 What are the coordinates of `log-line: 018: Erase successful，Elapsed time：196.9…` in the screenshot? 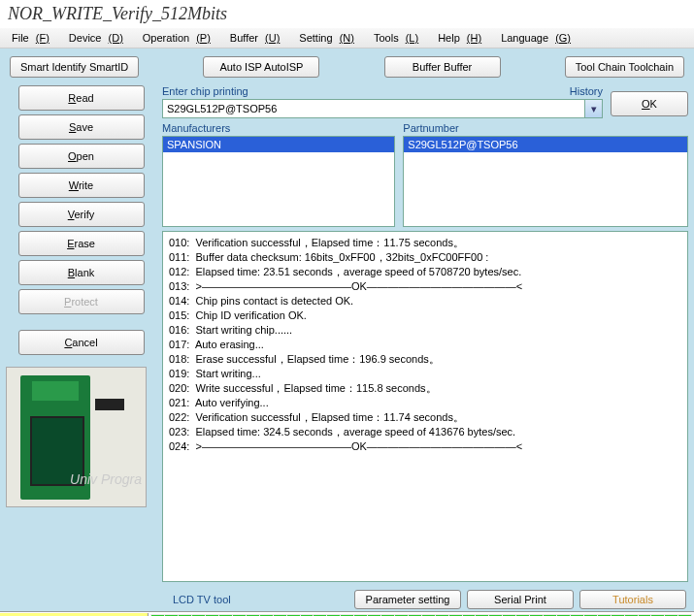 It's located at (425, 359).